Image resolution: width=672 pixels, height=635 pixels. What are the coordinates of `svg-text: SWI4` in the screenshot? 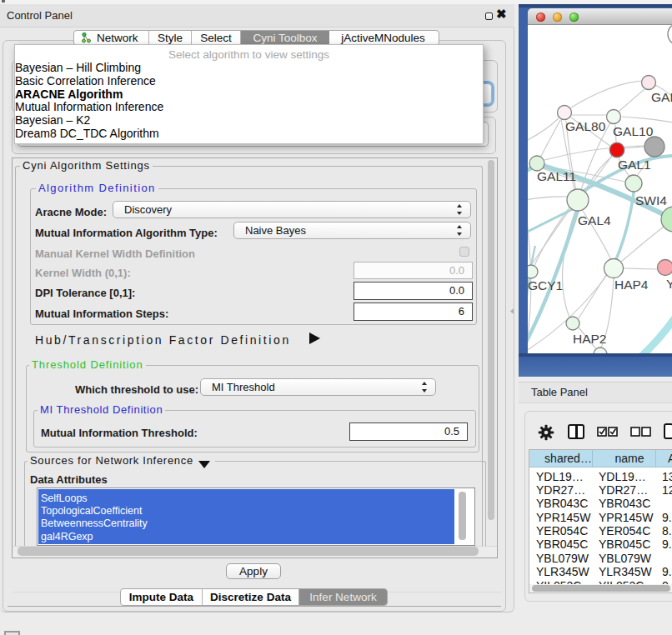 It's located at (651, 200).